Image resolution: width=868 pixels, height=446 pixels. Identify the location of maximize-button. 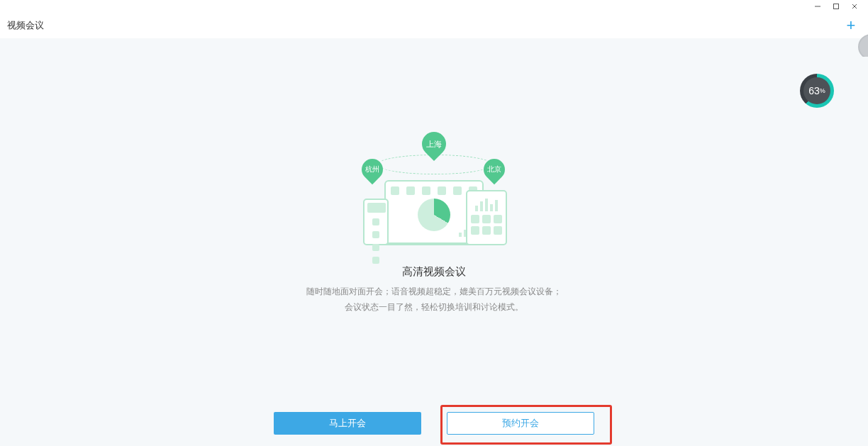
(836, 6).